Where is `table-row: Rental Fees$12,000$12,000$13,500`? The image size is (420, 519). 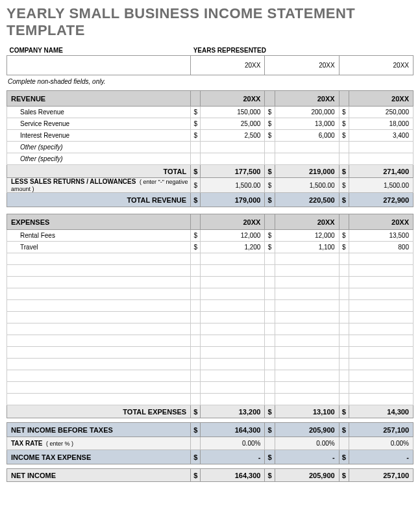 table-row: Rental Fees$12,000$12,000$13,500 is located at coordinates (210, 236).